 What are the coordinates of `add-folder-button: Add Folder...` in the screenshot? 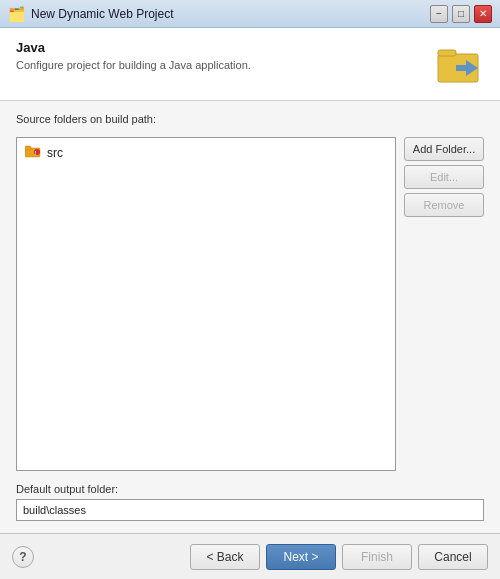 It's located at (444, 149).